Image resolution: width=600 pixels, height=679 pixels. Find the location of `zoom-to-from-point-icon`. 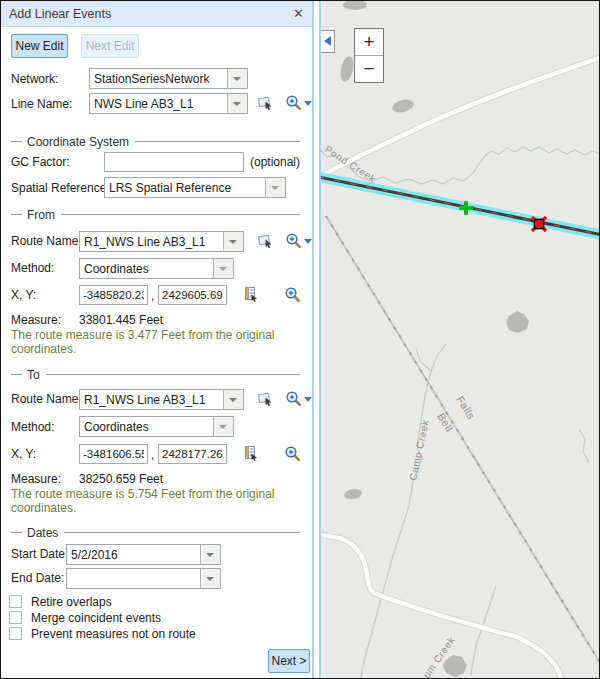

zoom-to-from-point-icon is located at coordinates (292, 294).